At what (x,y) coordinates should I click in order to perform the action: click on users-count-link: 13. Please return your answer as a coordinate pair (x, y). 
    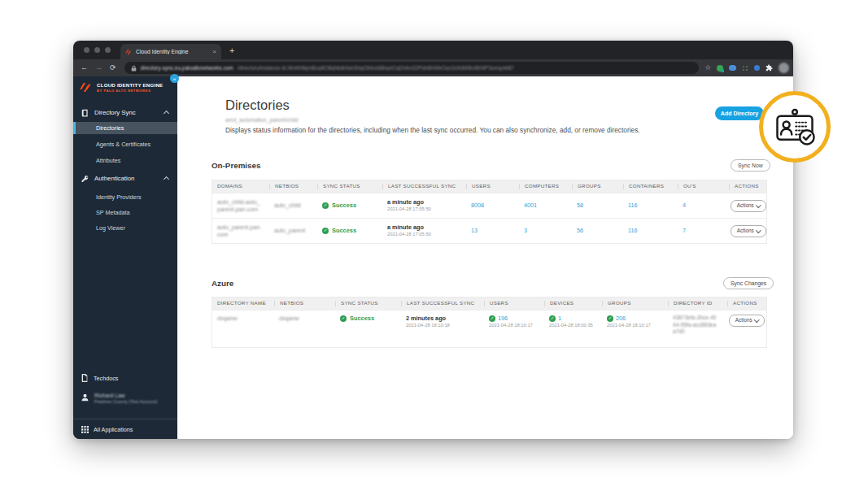
    Looking at the image, I should click on (474, 231).